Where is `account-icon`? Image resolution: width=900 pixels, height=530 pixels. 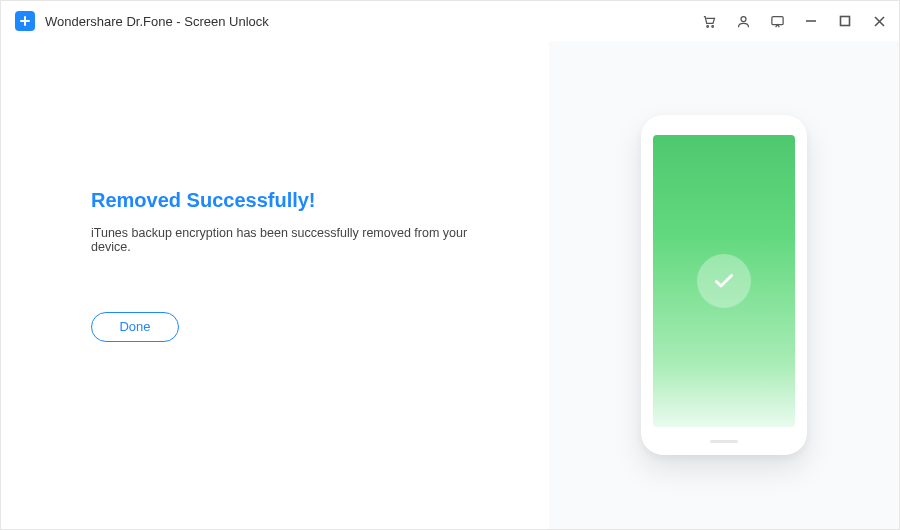
account-icon is located at coordinates (743, 21).